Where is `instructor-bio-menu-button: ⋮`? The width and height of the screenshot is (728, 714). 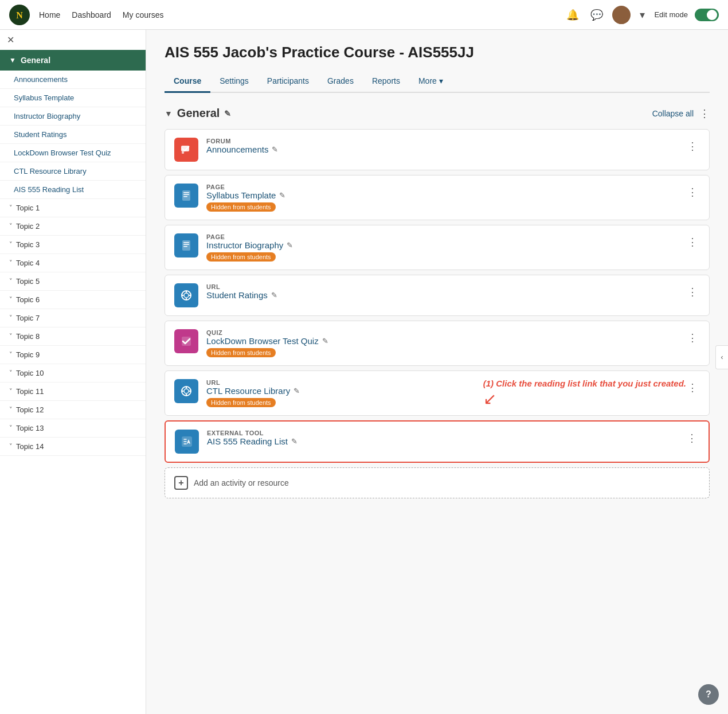 instructor-bio-menu-button: ⋮ is located at coordinates (692, 242).